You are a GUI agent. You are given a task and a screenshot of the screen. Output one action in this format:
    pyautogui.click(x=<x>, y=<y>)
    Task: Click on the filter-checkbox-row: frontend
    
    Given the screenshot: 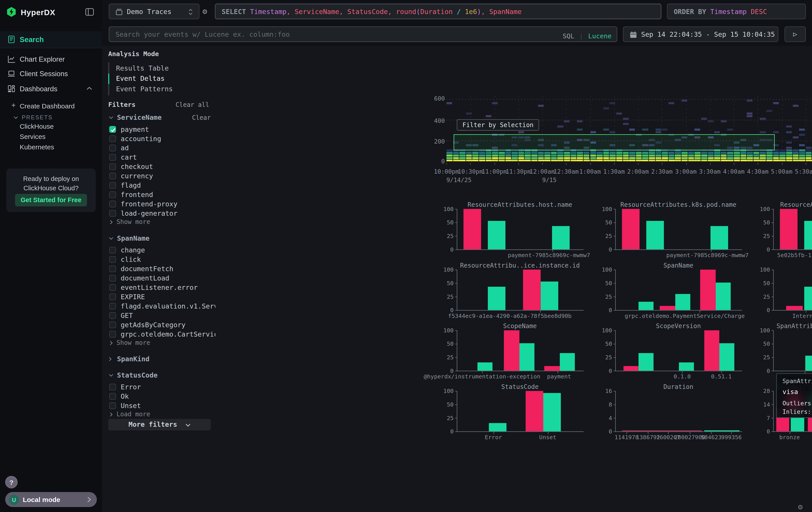 What is the action you would take?
    pyautogui.click(x=159, y=195)
    